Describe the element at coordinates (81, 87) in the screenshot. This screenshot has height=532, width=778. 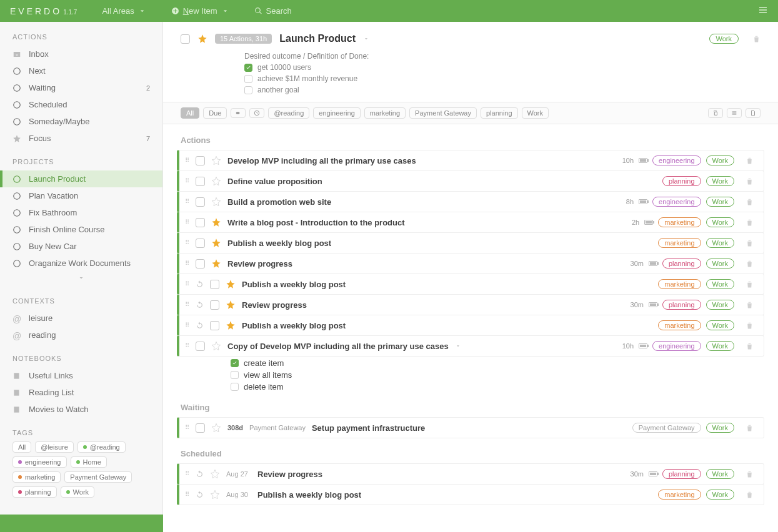
I see `sidebar-item: Waiting 2` at that location.